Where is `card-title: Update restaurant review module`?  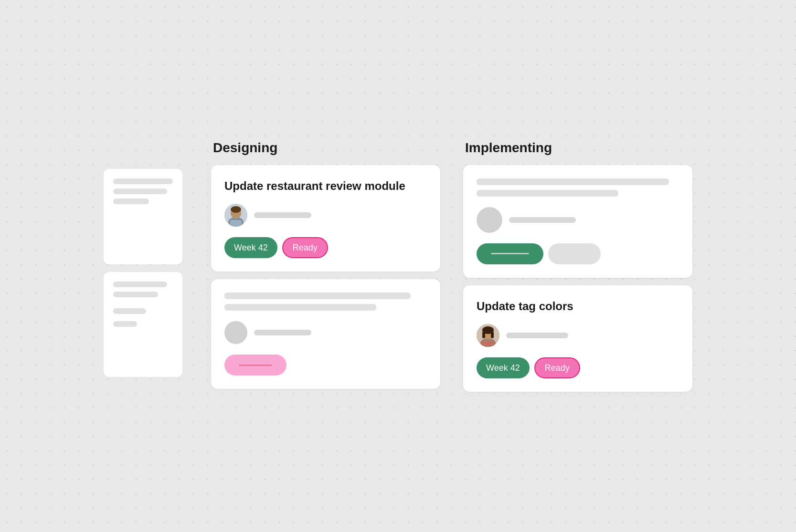
card-title: Update restaurant review module is located at coordinates (326, 186).